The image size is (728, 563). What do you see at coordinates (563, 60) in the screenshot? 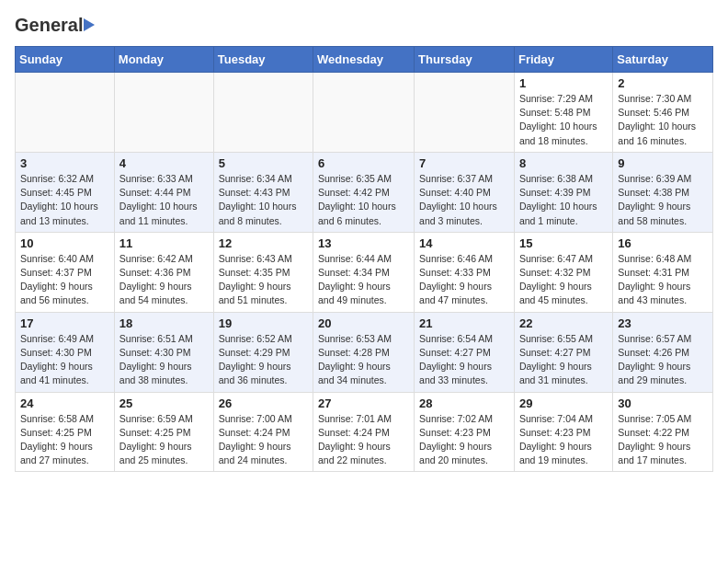
I see `weekday-header-friday: Friday` at bounding box center [563, 60].